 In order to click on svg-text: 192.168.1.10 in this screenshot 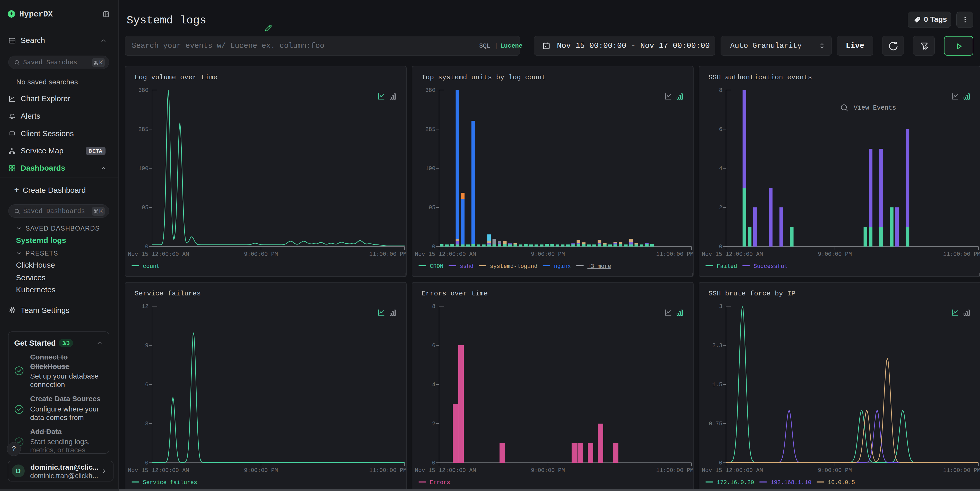, I will do `click(791, 483)`.